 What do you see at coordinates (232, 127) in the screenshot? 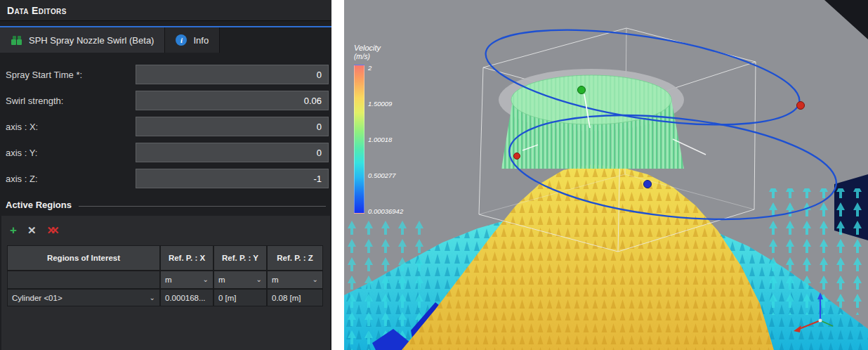
I see `axis-x-input` at bounding box center [232, 127].